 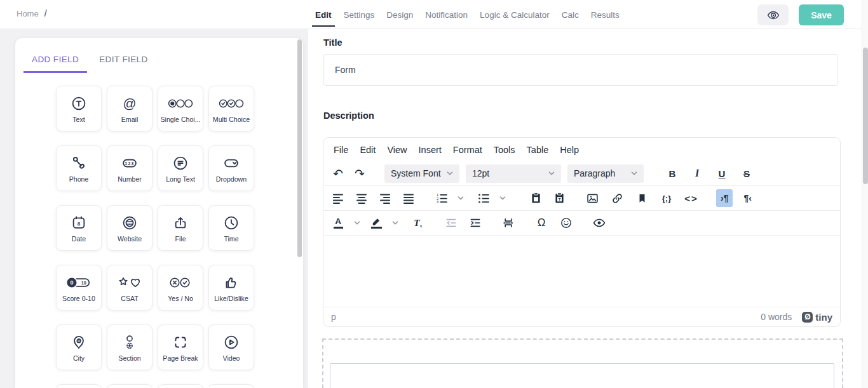 I want to click on highlight-color-button, so click(x=376, y=223).